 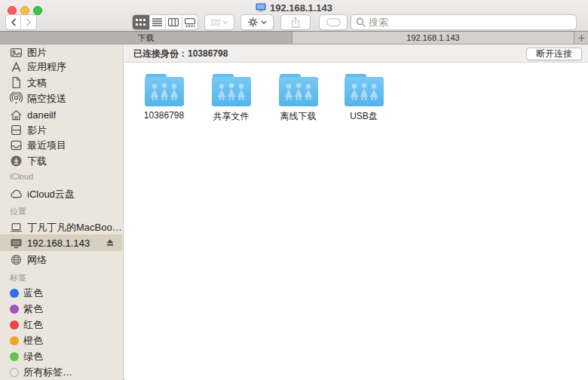 What do you see at coordinates (33, 341) in the screenshot?
I see `sidebar-item-label: 橙色` at bounding box center [33, 341].